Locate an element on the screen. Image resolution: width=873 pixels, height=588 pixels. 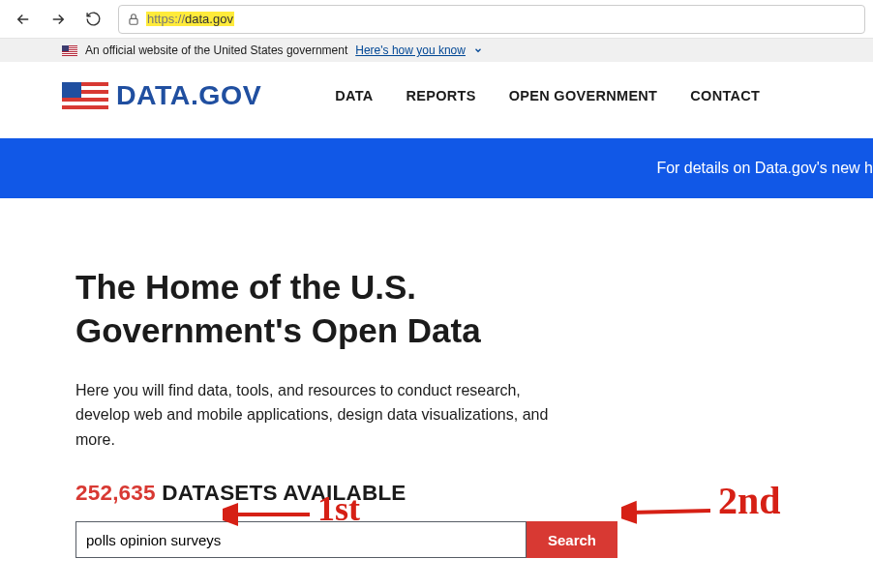
gov-banner: An official website of the United States… is located at coordinates (436, 50).